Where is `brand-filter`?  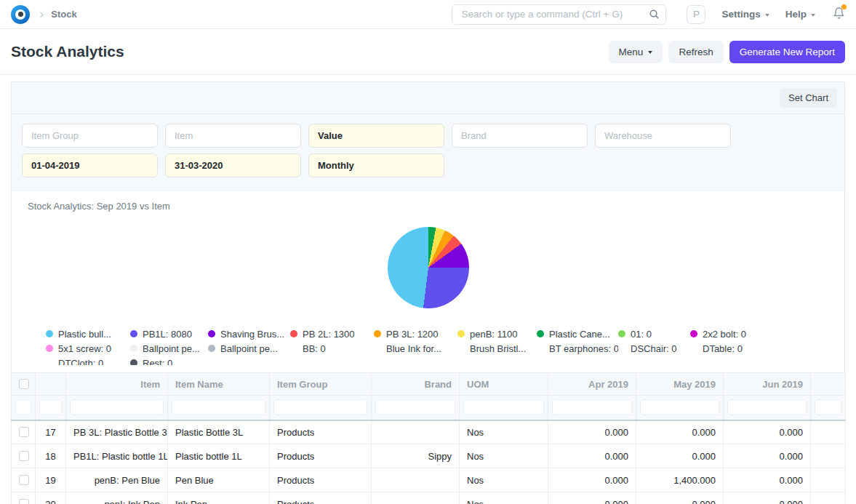 brand-filter is located at coordinates (519, 135).